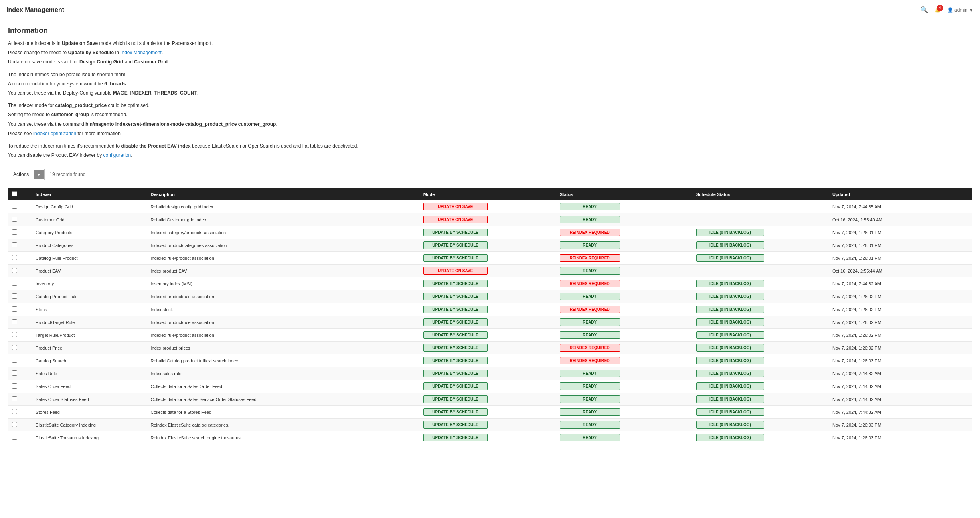  I want to click on index-management-link: Index Management, so click(141, 53).